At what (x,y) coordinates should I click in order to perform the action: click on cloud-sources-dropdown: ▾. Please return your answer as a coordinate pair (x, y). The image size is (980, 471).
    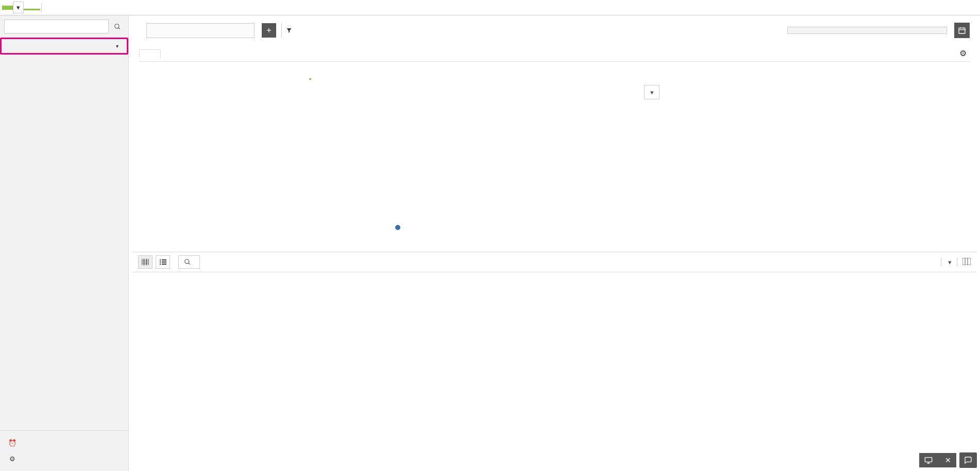
    Looking at the image, I should click on (19, 7).